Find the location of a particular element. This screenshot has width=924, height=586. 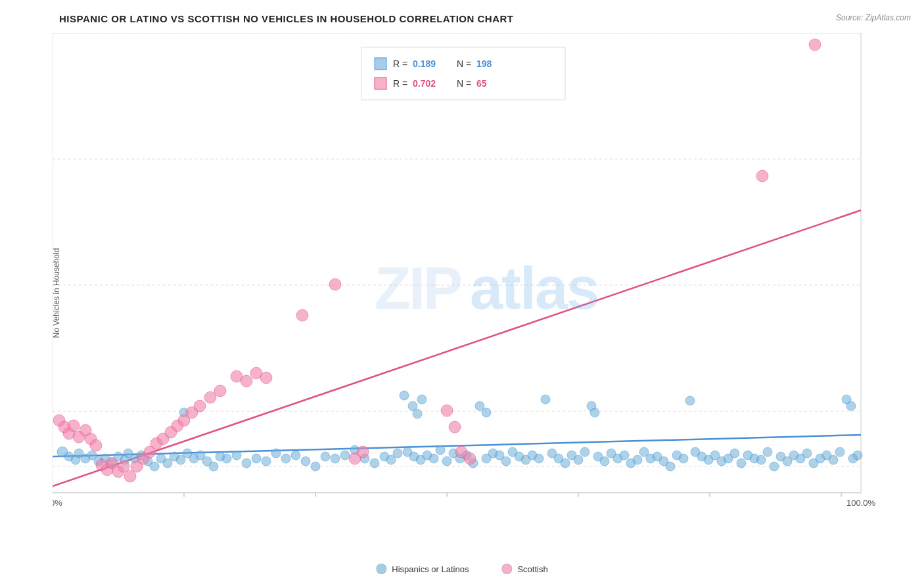

svg-text: ZIP is located at coordinates (418, 288).